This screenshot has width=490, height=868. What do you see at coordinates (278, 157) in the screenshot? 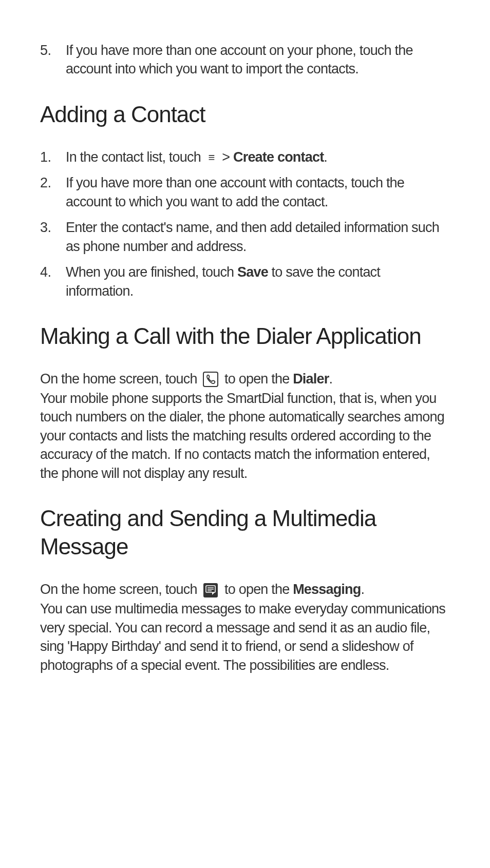
I see `bold-text: Create contact` at bounding box center [278, 157].